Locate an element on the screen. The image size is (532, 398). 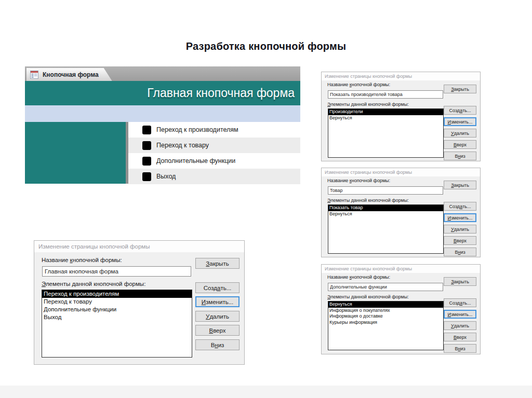
list-item: Переход к товару is located at coordinates (117, 302).